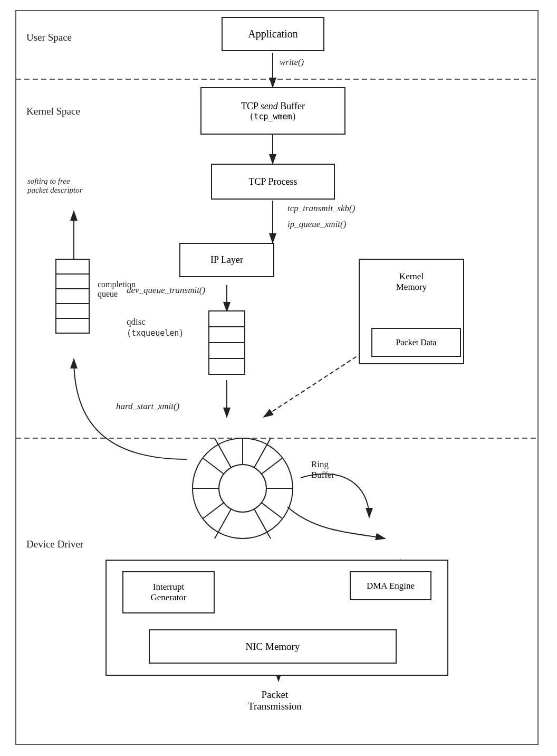  I want to click on softirq-label: softirq to freepacket descriptor, so click(69, 186).